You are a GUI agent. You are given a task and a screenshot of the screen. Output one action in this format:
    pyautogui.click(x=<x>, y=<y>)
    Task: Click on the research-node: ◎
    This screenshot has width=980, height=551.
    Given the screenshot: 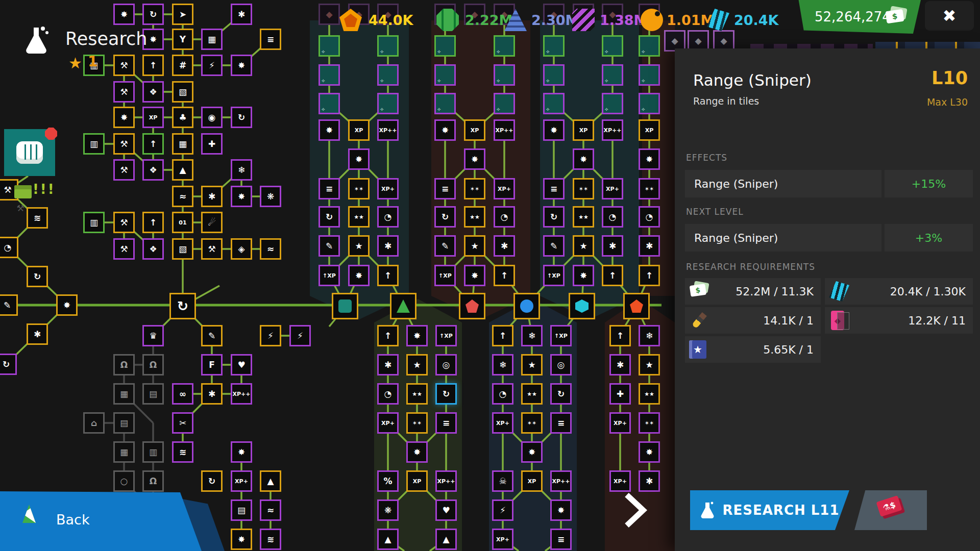 What is the action you would take?
    pyautogui.click(x=561, y=365)
    